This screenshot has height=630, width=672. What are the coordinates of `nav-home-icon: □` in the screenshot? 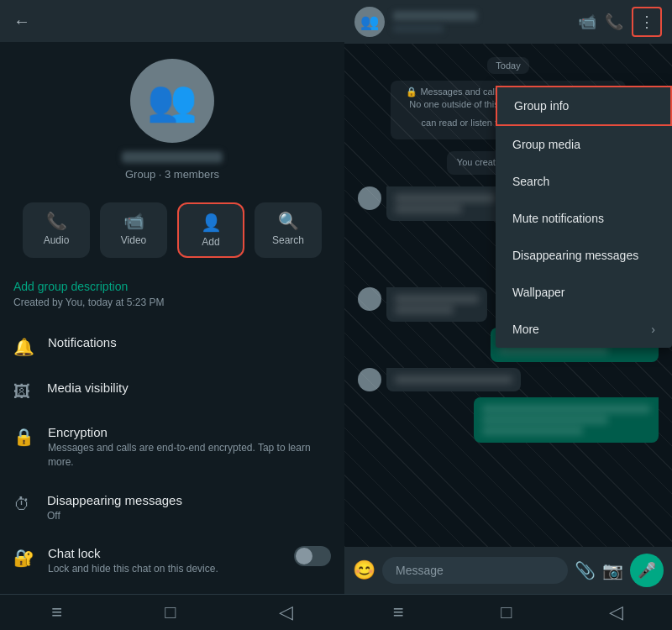 It's located at (170, 612).